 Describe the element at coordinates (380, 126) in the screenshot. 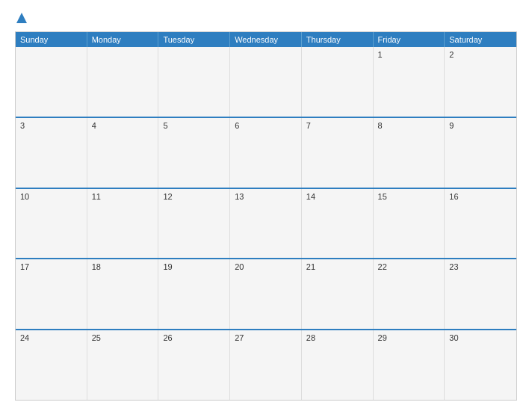

I see `day-number: 8` at that location.